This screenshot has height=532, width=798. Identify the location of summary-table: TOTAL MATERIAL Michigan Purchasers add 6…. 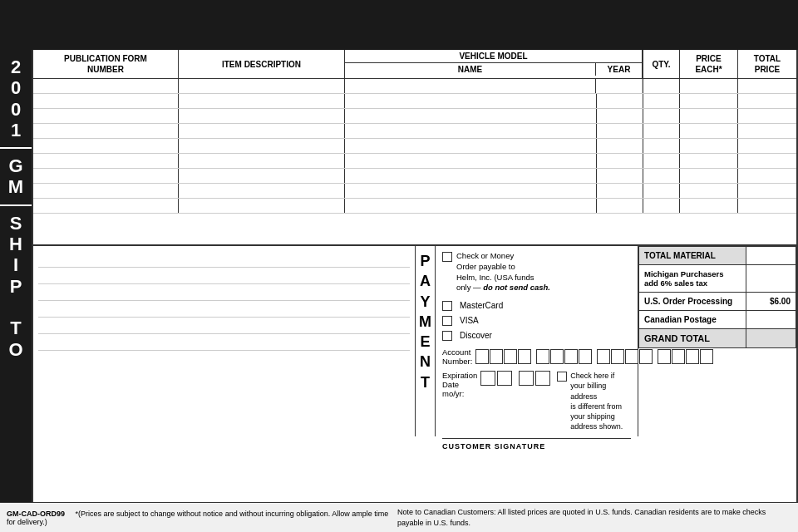
(717, 298).